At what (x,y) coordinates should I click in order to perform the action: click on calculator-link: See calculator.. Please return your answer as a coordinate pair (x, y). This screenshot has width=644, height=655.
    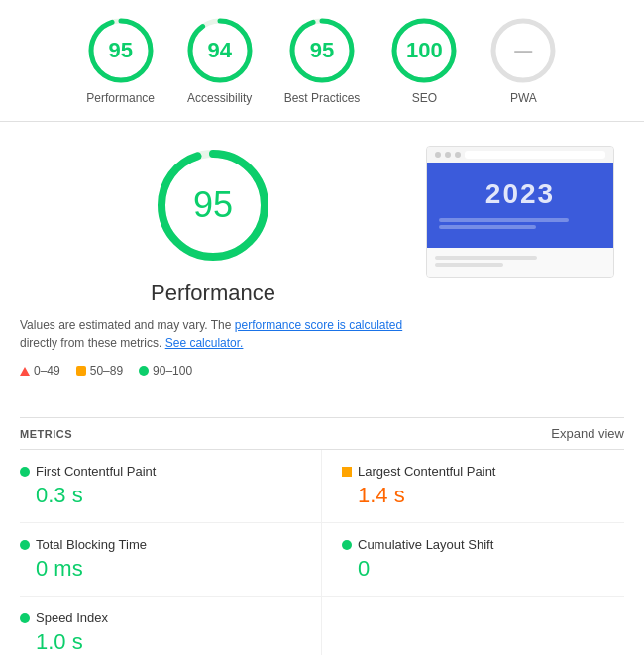
    Looking at the image, I should click on (204, 343).